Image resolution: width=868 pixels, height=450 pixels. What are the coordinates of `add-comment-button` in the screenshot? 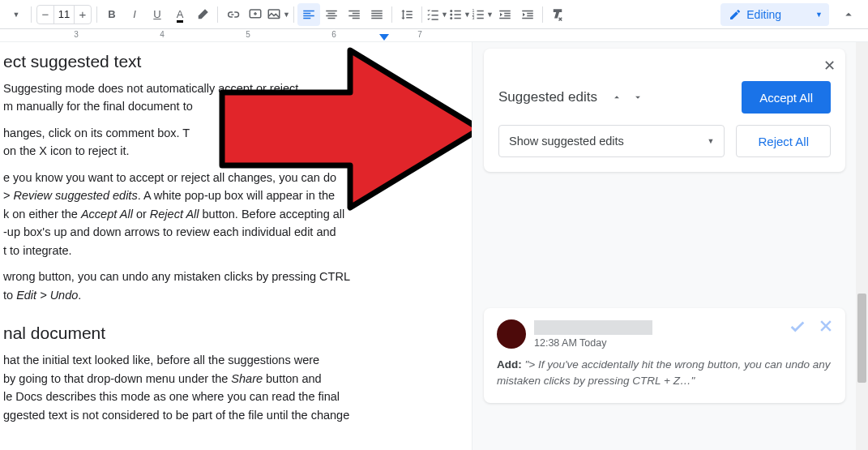 It's located at (255, 15).